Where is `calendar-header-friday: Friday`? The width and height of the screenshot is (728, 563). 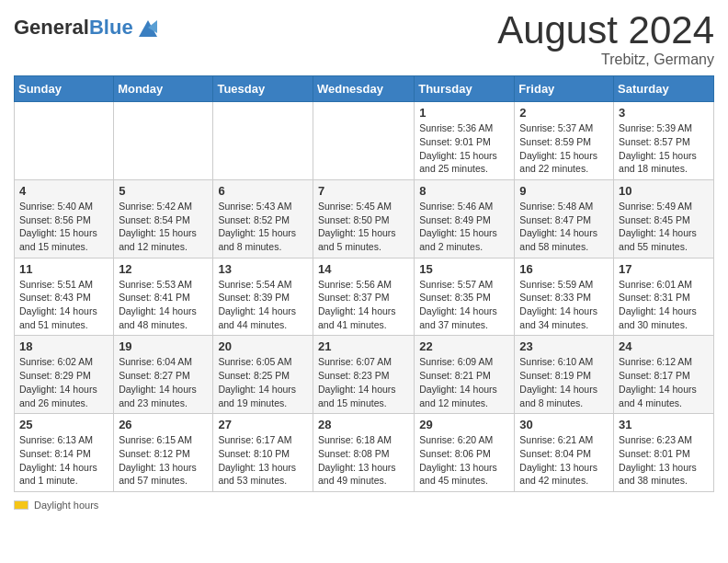 calendar-header-friday: Friday is located at coordinates (564, 89).